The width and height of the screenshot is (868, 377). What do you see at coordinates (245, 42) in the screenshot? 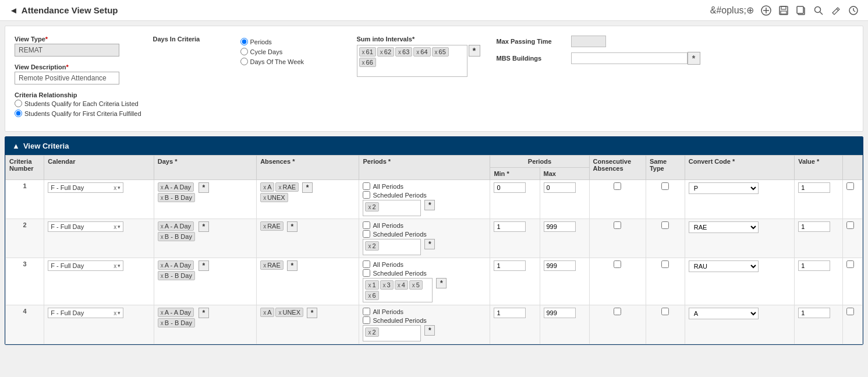
I see `periods-radio` at bounding box center [245, 42].